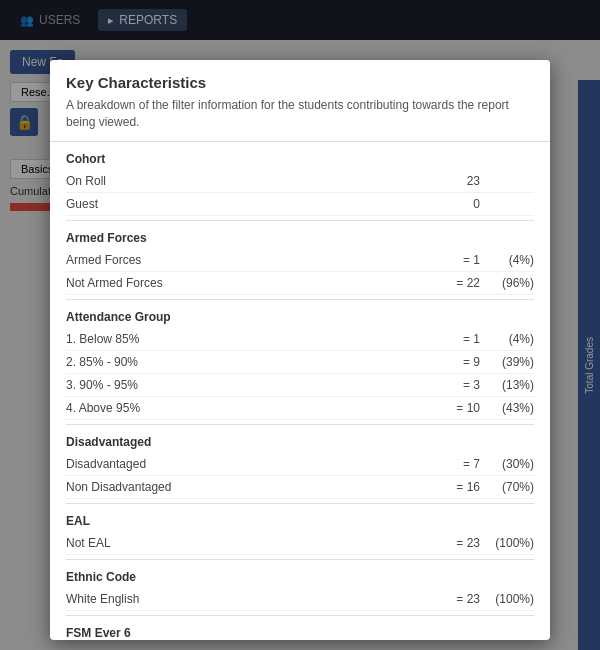 The height and width of the screenshot is (650, 600). What do you see at coordinates (454, 599) in the screenshot?
I see `row-value-ethnic-code-0: = 23` at bounding box center [454, 599].